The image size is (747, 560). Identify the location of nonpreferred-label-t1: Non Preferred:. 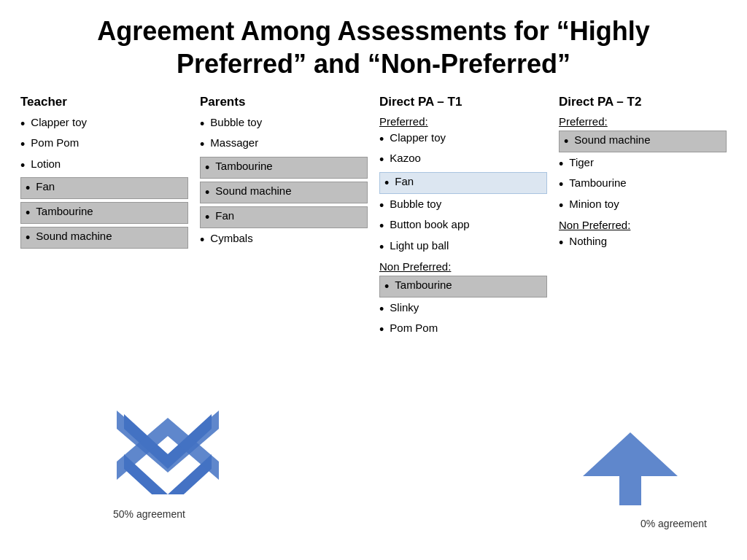
(463, 267).